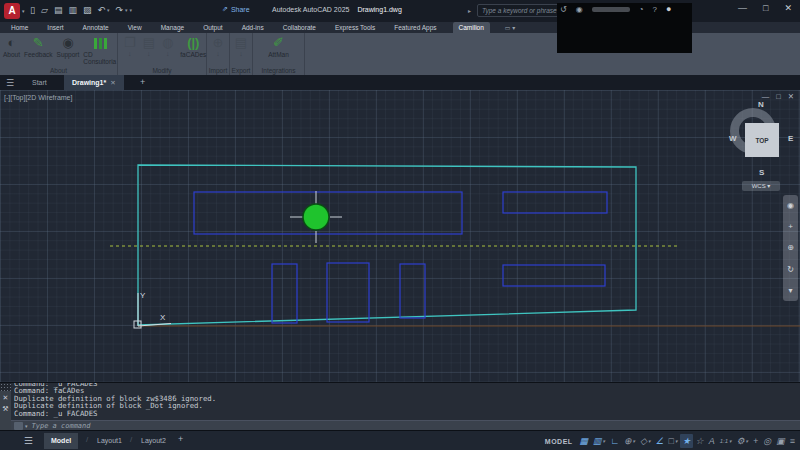 Image resolution: width=800 pixels, height=450 pixels. Describe the element at coordinates (790, 290) in the screenshot. I see `navbar-more-icon: ▾` at that location.